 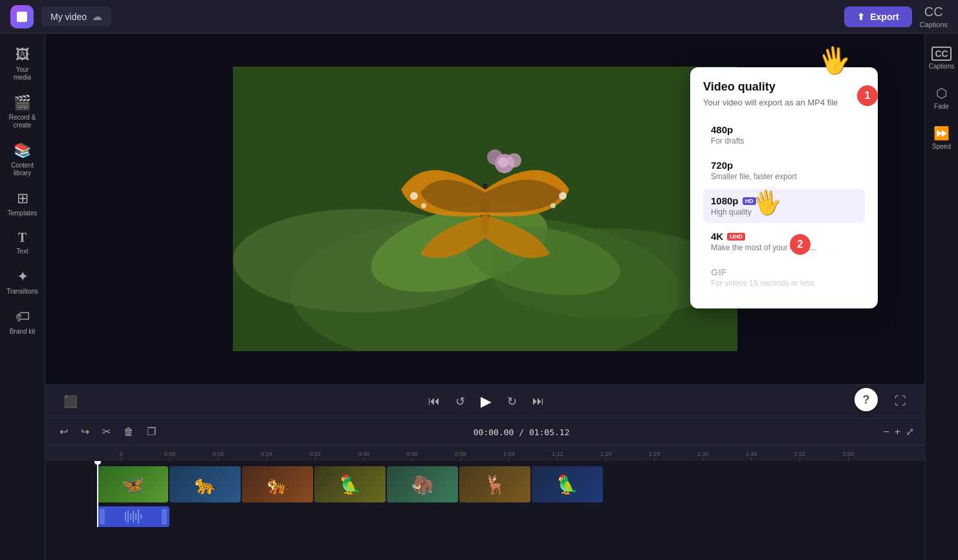 What do you see at coordinates (567, 484) in the screenshot?
I see `clip-thumb-7: 🦜` at bounding box center [567, 484].